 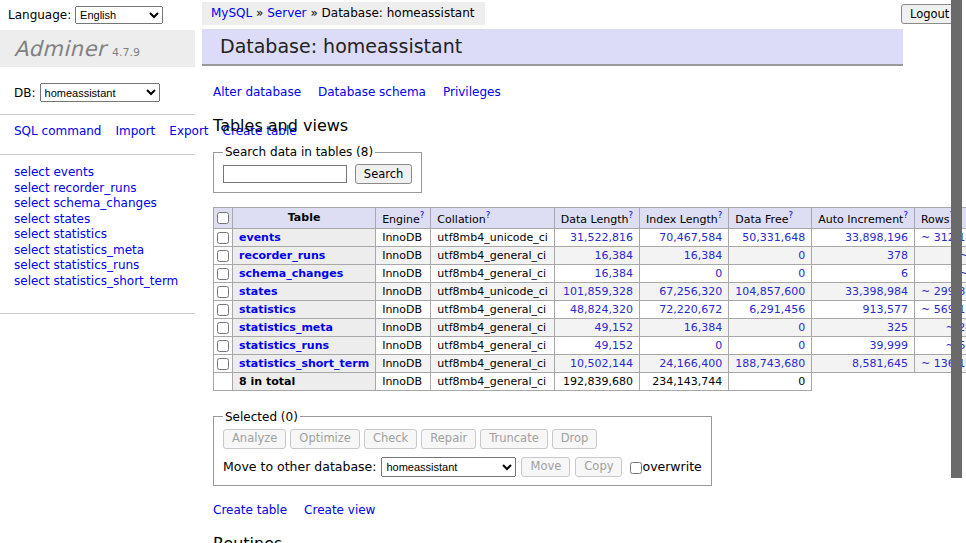 What do you see at coordinates (372, 92) in the screenshot?
I see `database-schema-link: Database schema` at bounding box center [372, 92].